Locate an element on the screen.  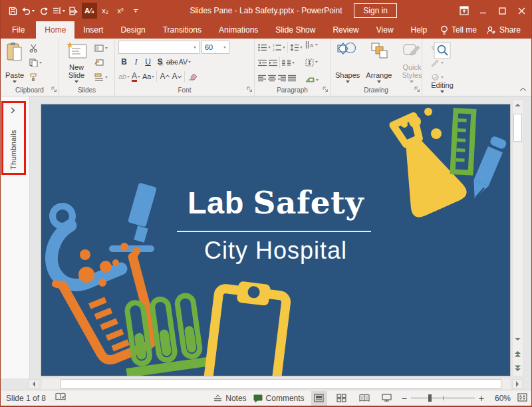
columns-button is located at coordinates (289, 63).